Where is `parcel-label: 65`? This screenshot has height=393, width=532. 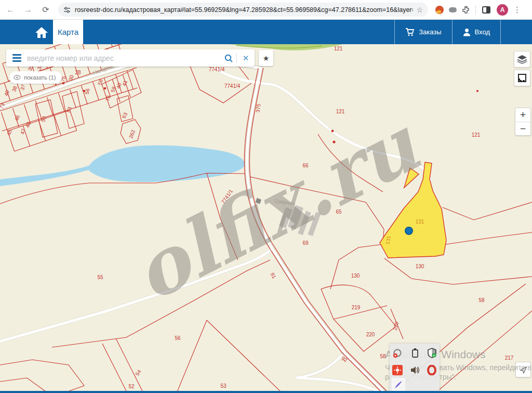 parcel-label: 65 is located at coordinates (339, 212).